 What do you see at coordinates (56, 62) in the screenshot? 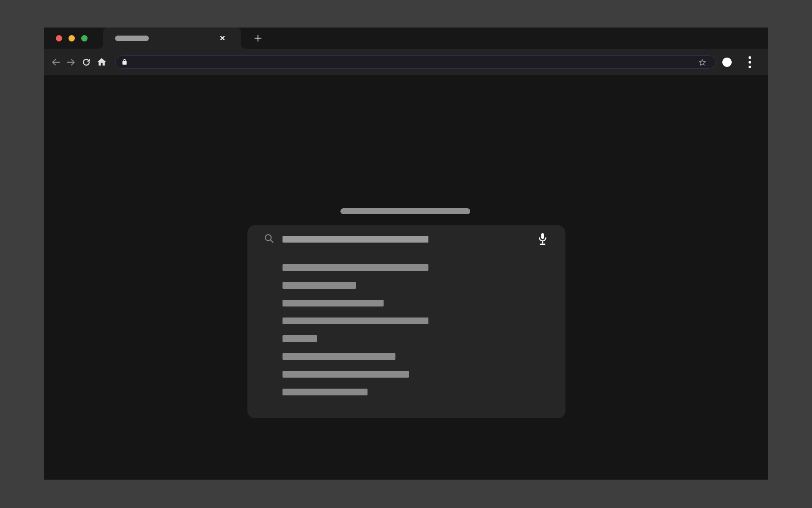
I see `back-arrow-icon` at bounding box center [56, 62].